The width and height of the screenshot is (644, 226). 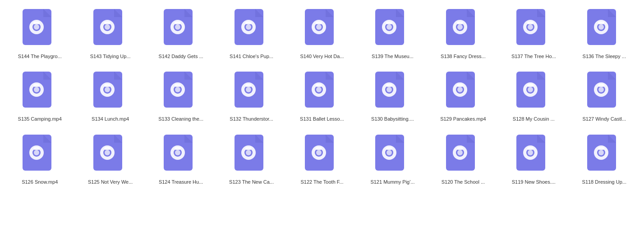 I want to click on file-item: S143 Tidying Up..., so click(x=110, y=33).